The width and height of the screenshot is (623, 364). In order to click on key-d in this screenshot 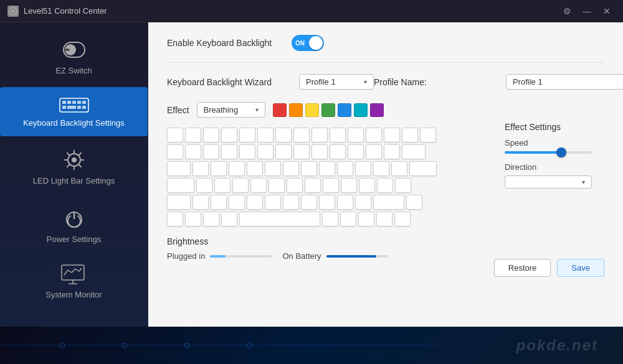, I will do `click(240, 185)`.